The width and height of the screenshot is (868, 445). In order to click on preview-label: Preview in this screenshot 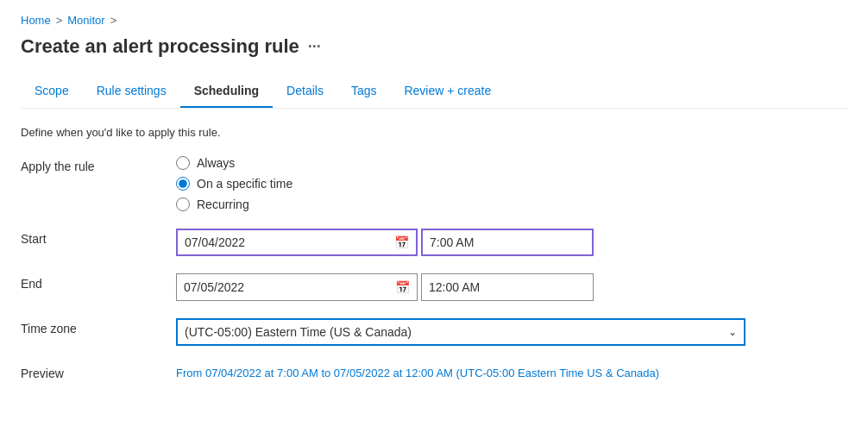, I will do `click(98, 372)`.